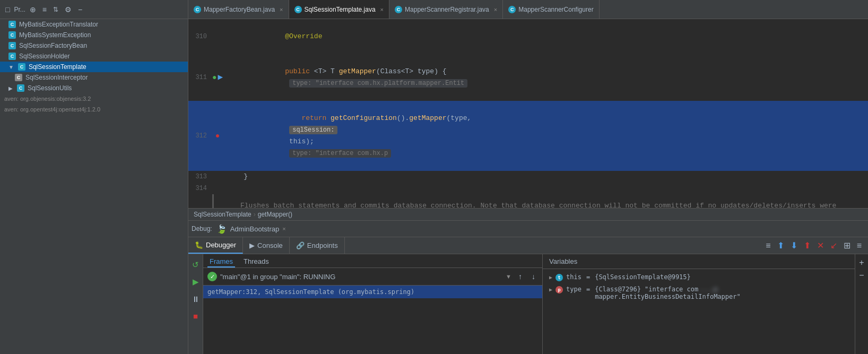  I want to click on var-name-this: this, so click(574, 277).